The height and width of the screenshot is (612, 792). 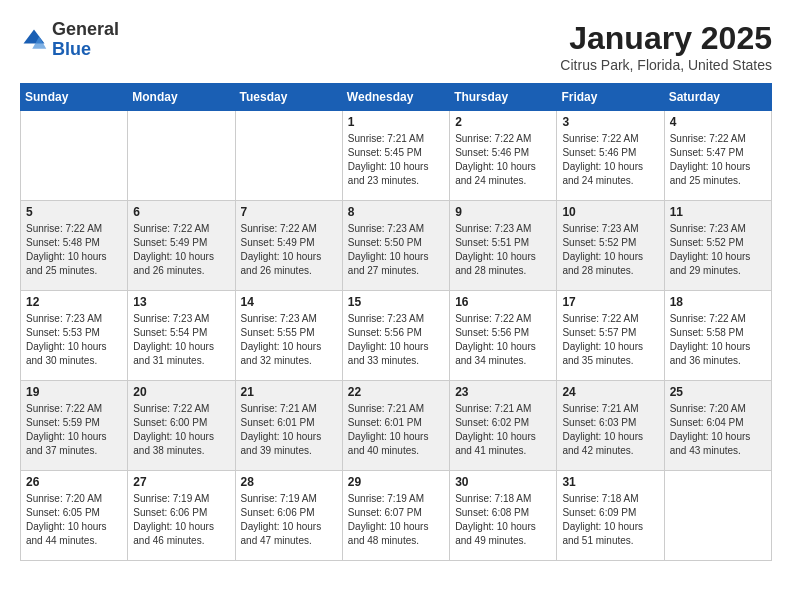 What do you see at coordinates (74, 340) in the screenshot?
I see `day-info: Sunrise: 7:23 AMSunset: 5:53 PMDaylight:…` at bounding box center [74, 340].